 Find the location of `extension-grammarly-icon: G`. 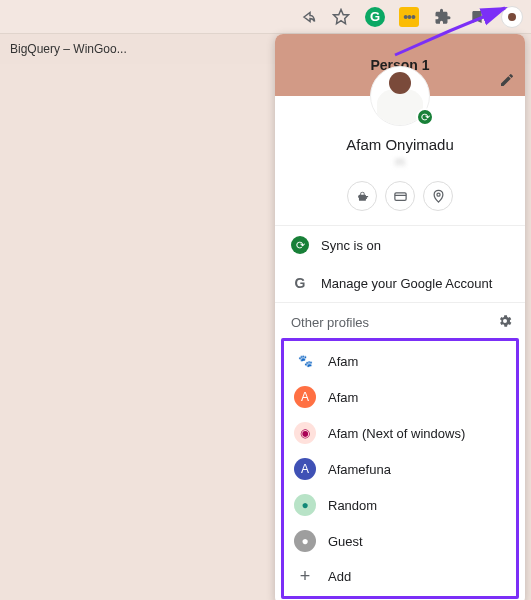

extension-grammarly-icon: G is located at coordinates (375, 17).